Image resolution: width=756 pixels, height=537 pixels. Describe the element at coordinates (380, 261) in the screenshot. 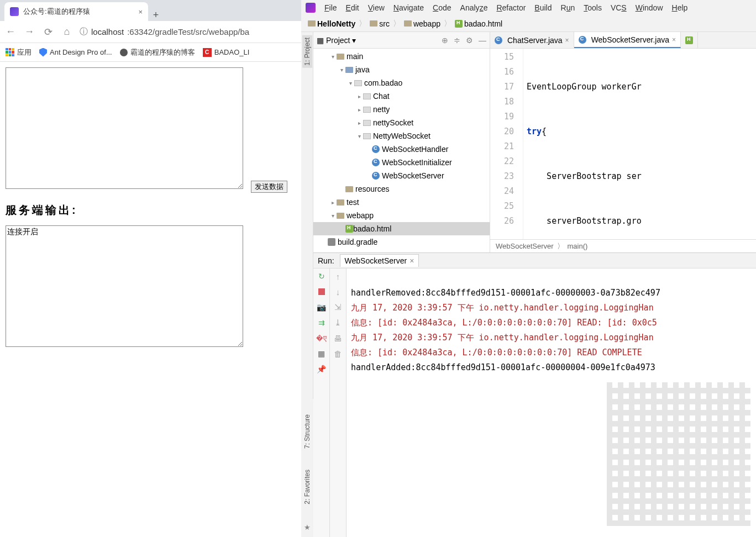

I see `run-tab: WebSocketServer×` at that location.